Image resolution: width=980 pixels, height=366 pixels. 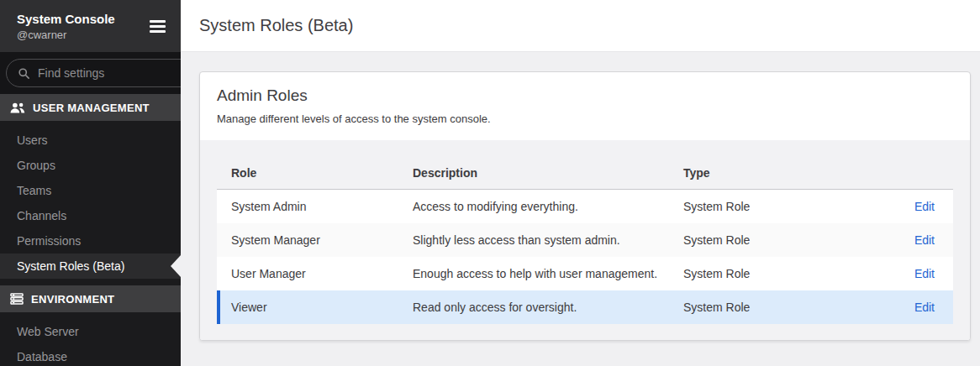 I want to click on column-header-description: Description, so click(x=548, y=173).